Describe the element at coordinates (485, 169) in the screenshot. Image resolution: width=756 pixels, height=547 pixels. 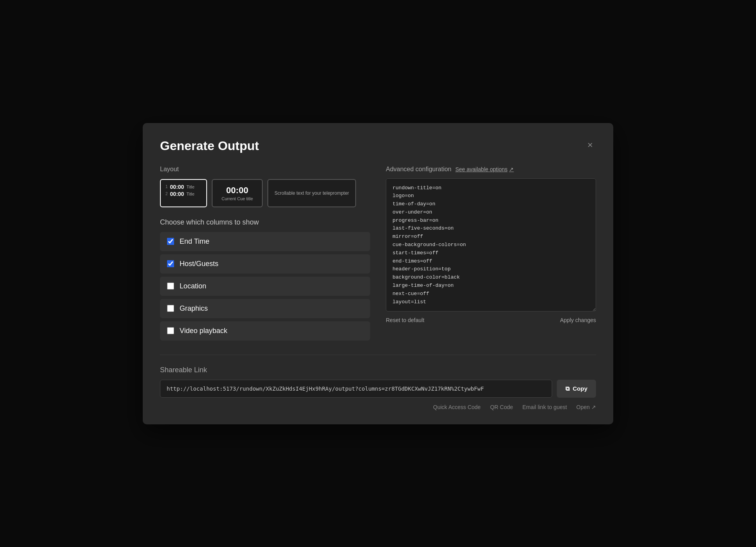
I see `advanced-options-link: See available options ↗` at that location.